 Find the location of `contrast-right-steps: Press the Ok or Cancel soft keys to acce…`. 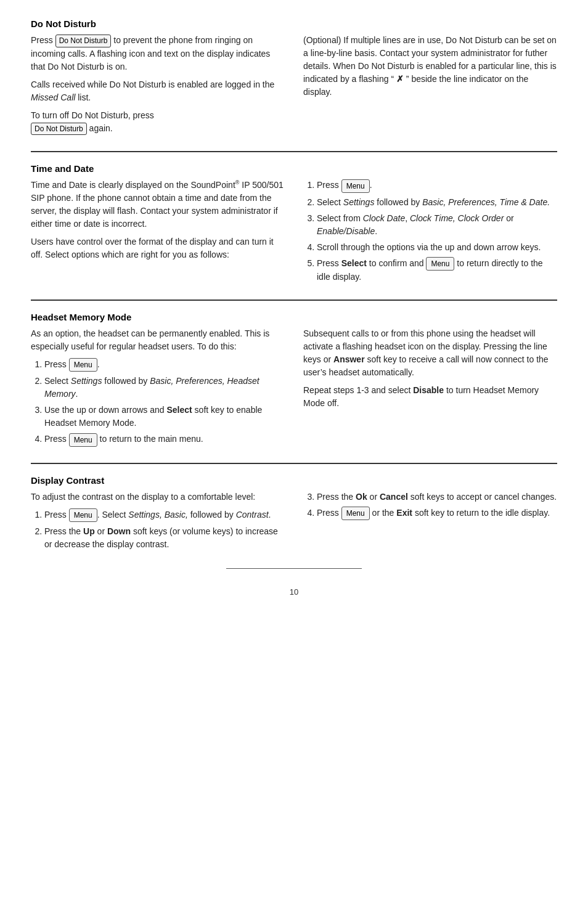

contrast-right-steps: Press the Ok or Cancel soft keys to acce… is located at coordinates (437, 505).